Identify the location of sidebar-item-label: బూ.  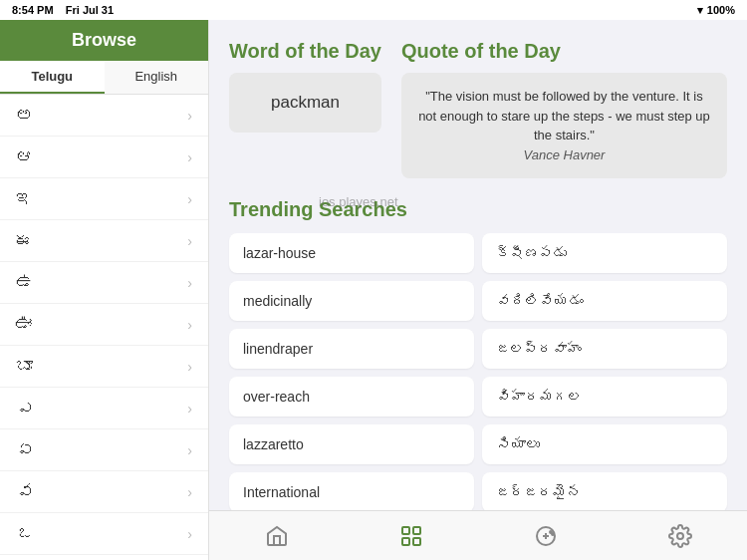
(24, 367).